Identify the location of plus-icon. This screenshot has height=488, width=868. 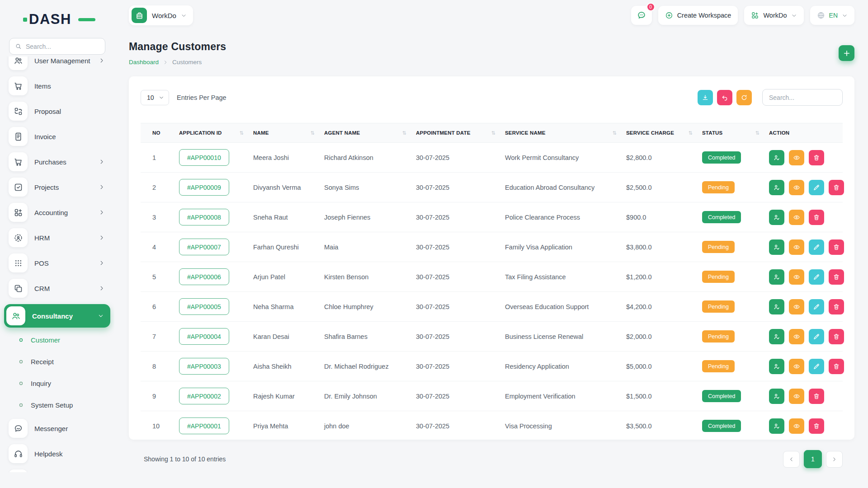
(847, 53).